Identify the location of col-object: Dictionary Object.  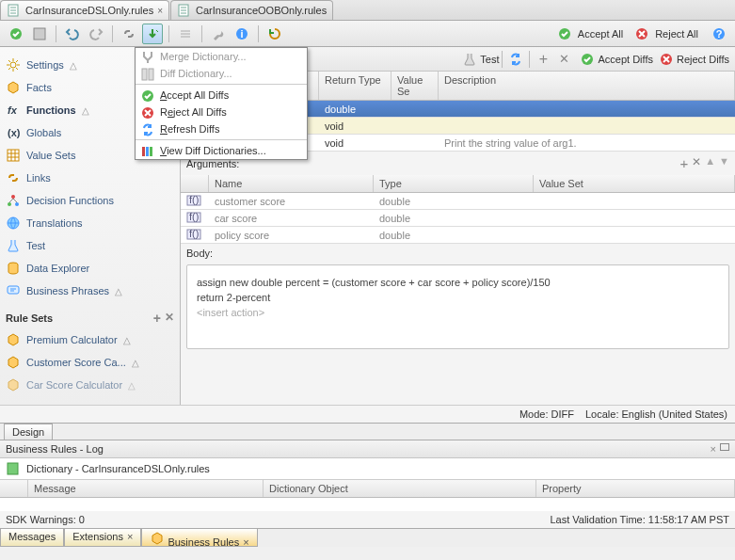
(400, 488).